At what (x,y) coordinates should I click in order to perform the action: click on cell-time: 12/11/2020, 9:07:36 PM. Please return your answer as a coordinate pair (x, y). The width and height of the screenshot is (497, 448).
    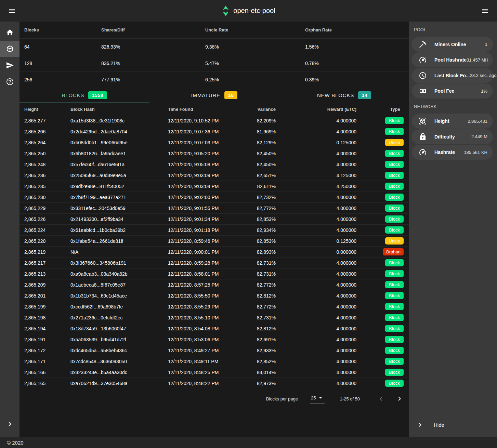
    Looking at the image, I should click on (207, 132).